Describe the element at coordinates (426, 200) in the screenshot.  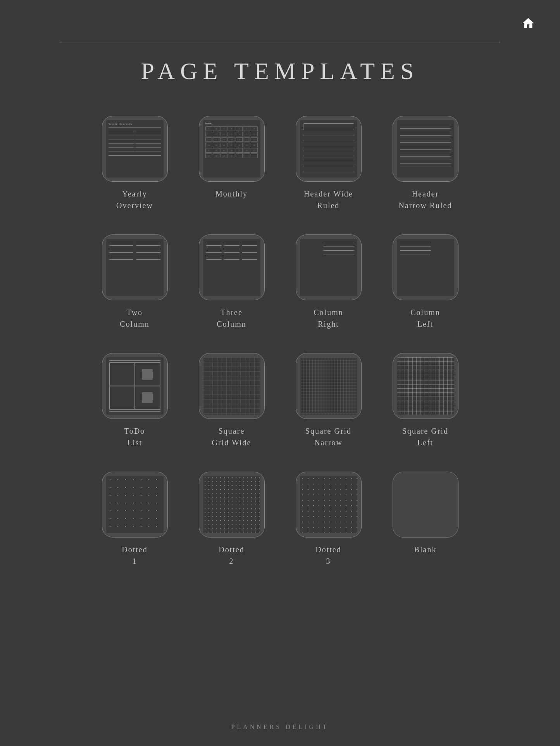
I see `header-narrow-ruled-label: HeaderNarrow Ruled` at that location.